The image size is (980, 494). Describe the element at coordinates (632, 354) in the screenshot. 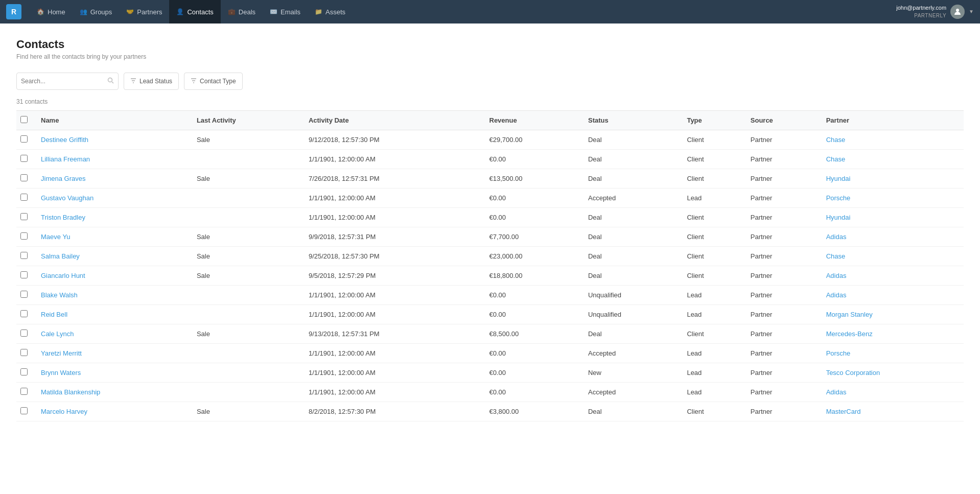

I see `row-status: Accepted` at that location.